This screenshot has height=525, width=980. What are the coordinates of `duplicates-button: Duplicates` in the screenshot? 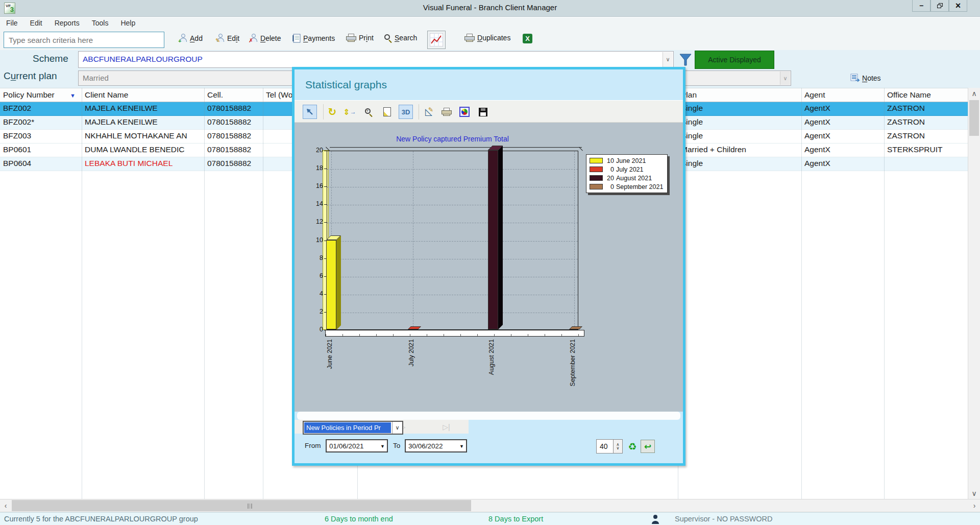 It's located at (487, 38).